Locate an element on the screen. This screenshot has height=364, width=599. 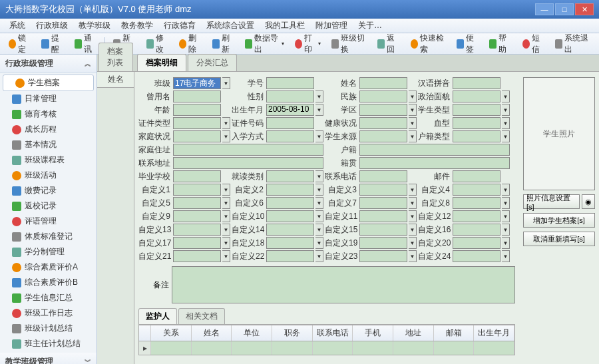
tab-summary: 分类汇总 is located at coordinates (212, 63).